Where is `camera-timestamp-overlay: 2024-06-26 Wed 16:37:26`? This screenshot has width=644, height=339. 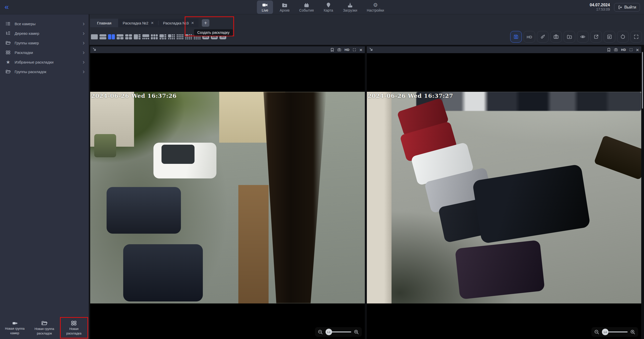
camera-timestamp-overlay: 2024-06-26 Wed 16:37:26 is located at coordinates (134, 96).